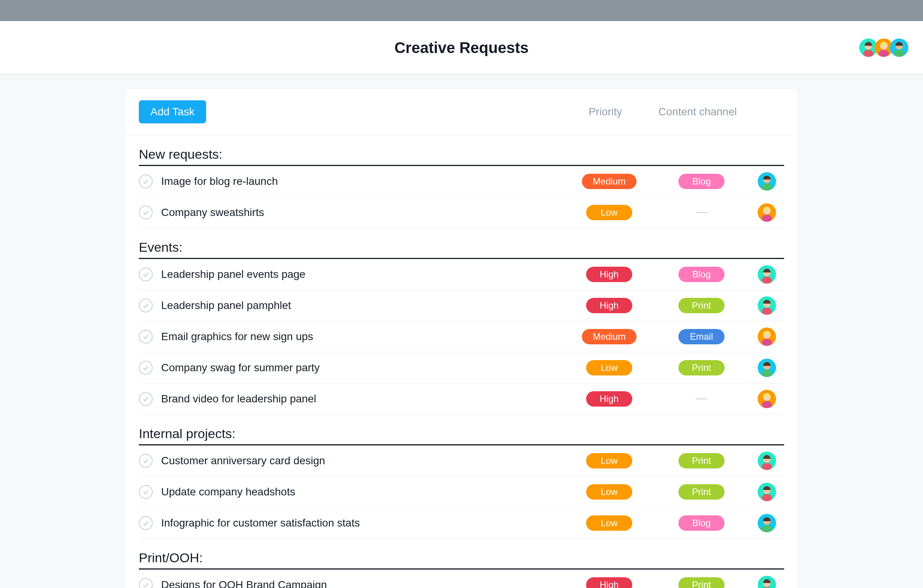 This screenshot has height=588, width=923. Describe the element at coordinates (172, 112) in the screenshot. I see `add-task-button: Add Task` at that location.